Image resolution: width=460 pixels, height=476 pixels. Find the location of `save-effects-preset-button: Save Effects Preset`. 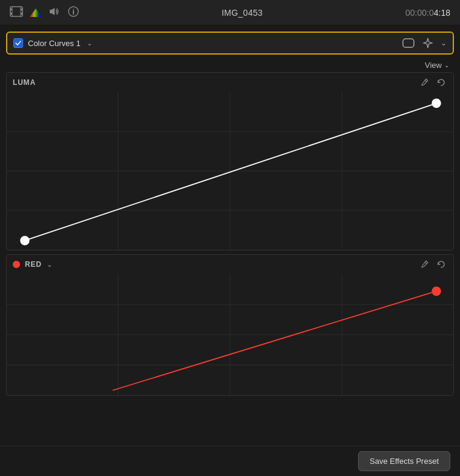

save-effects-preset-button: Save Effects Preset is located at coordinates (404, 461).